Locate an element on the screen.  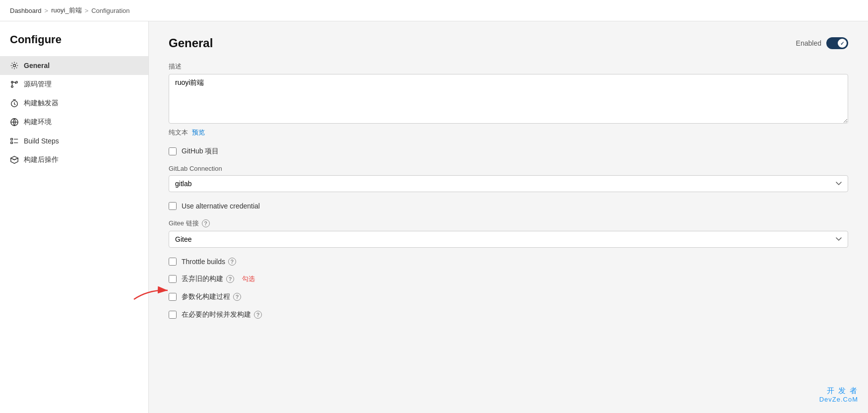
section-header: General Enabled is located at coordinates (508, 43).